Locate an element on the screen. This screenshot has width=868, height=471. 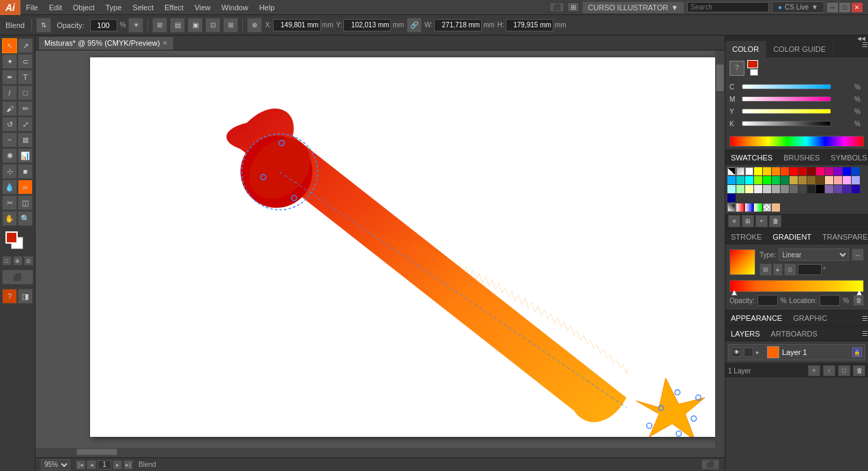
red-gradient-swatch is located at coordinates (740, 208).